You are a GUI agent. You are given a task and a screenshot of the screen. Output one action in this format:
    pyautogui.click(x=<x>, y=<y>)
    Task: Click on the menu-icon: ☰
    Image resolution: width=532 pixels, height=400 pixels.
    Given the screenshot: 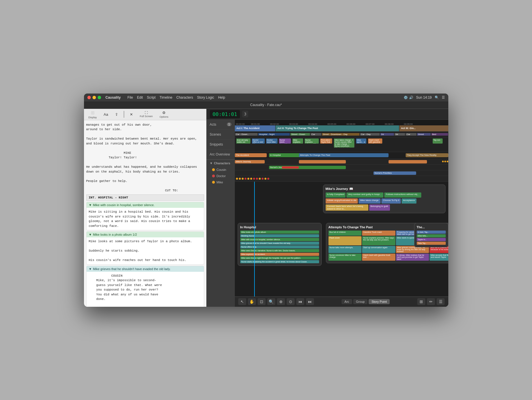 What is the action you would take?
    pyautogui.click(x=443, y=98)
    